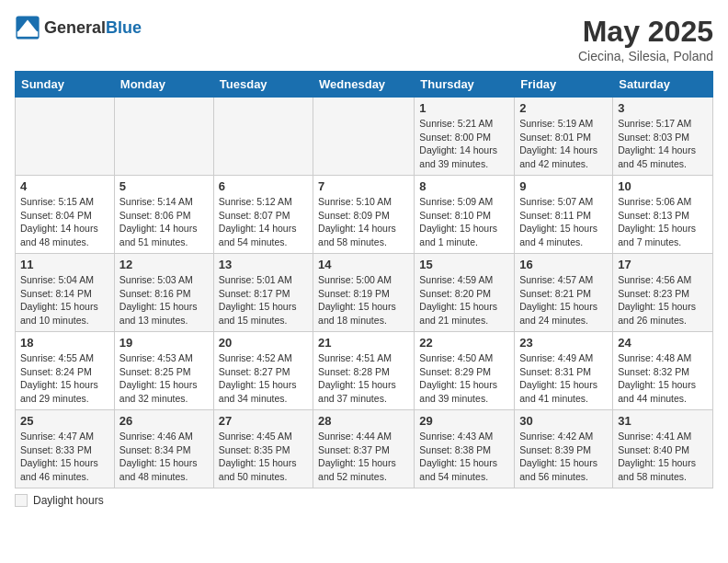  Describe the element at coordinates (64, 421) in the screenshot. I see `day-number: 25` at that location.